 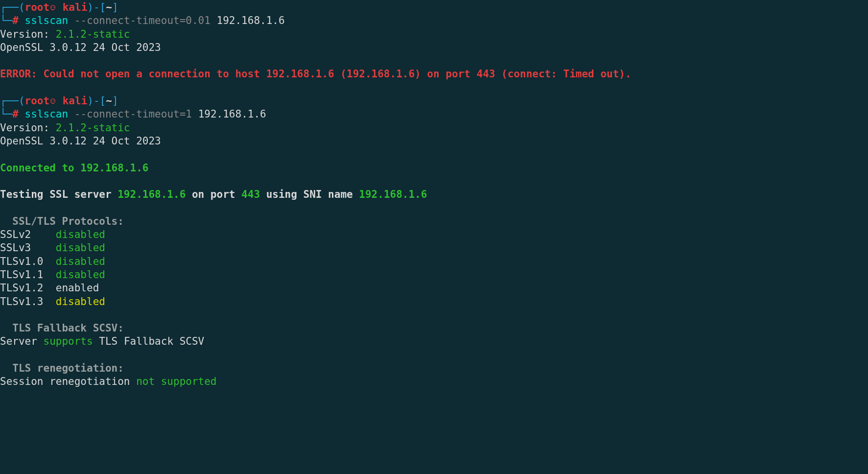 I want to click on fallback-header: TLS Fallback SCSV:, so click(x=62, y=328).